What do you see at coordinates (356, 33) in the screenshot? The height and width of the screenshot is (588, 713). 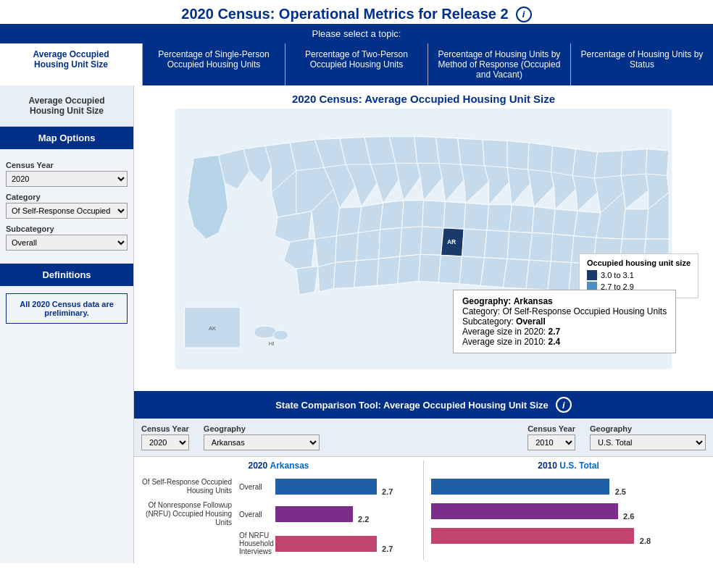 I see `topic-prompt: Please select a topic:` at bounding box center [356, 33].